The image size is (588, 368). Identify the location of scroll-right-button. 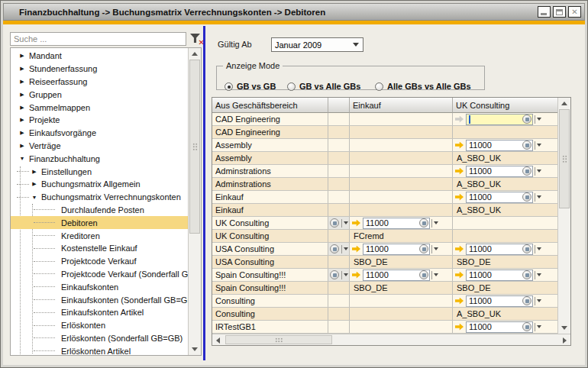
(565, 341).